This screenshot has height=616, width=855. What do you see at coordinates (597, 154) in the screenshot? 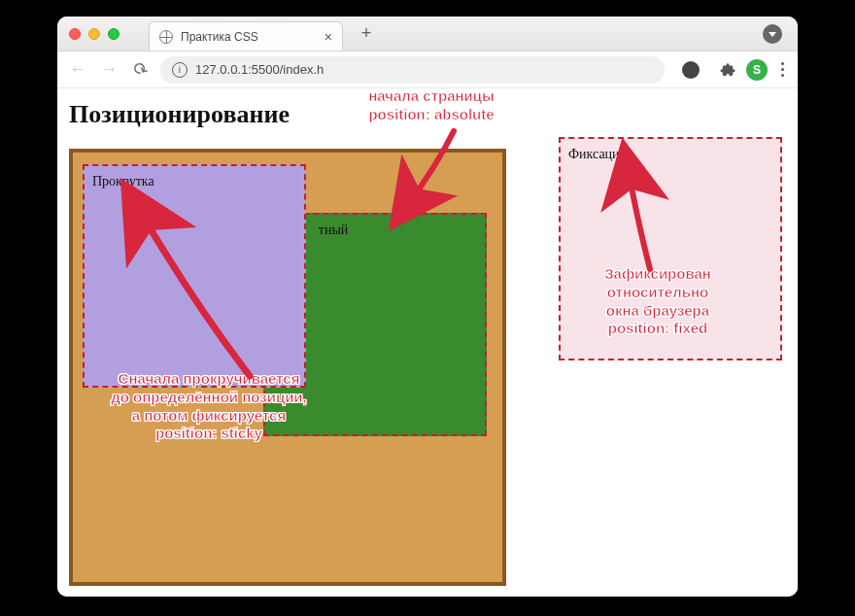
I see `fixed-box-label: Фиксация` at bounding box center [597, 154].